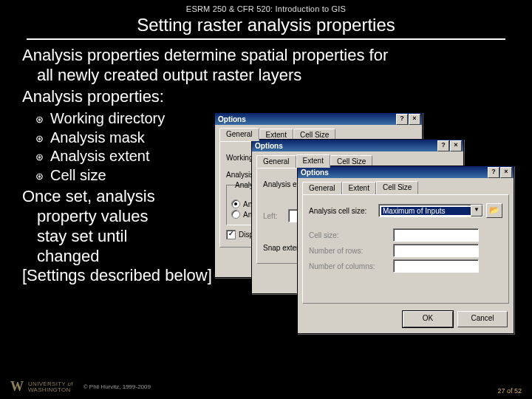  Describe the element at coordinates (426, 211) in the screenshot. I see `cellsize-value: Maximum of Inputs` at that location.